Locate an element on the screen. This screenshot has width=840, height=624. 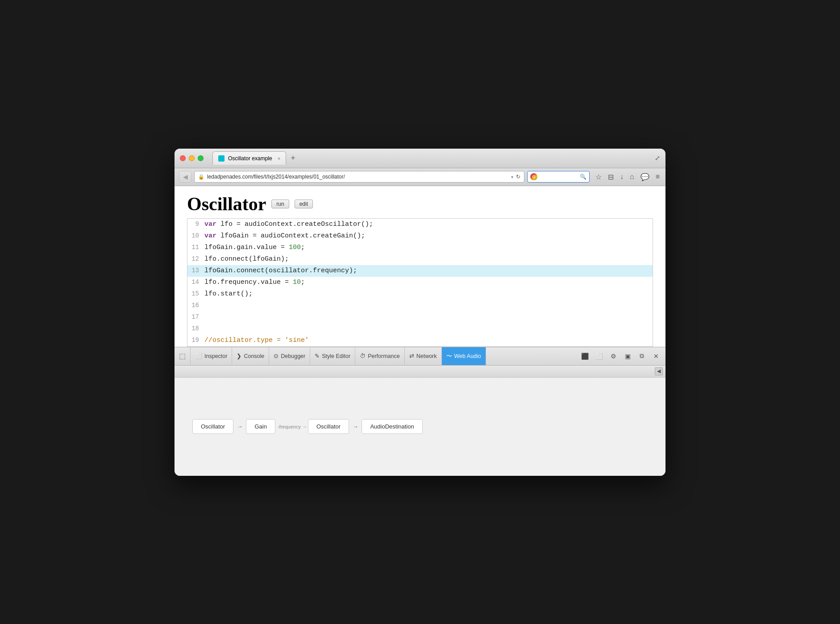
audio-frequency-connection: -frequency → is located at coordinates (292, 427).